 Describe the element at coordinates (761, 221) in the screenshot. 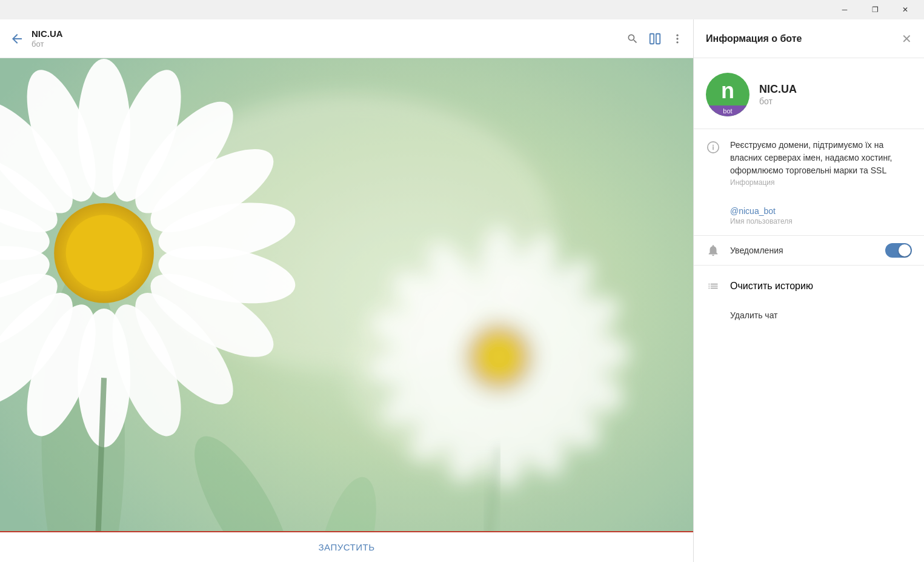

I see `info-username-label: Имя пользователя` at that location.